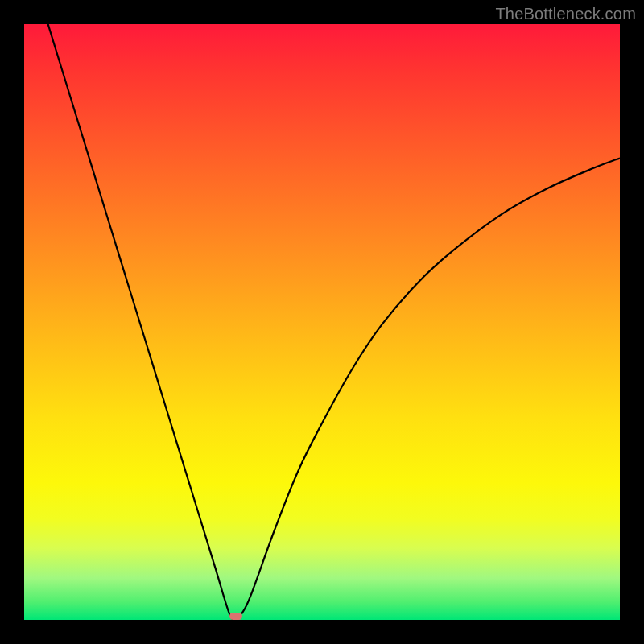  I want to click on watermark-text: TheBottleneck.com, so click(565, 14).